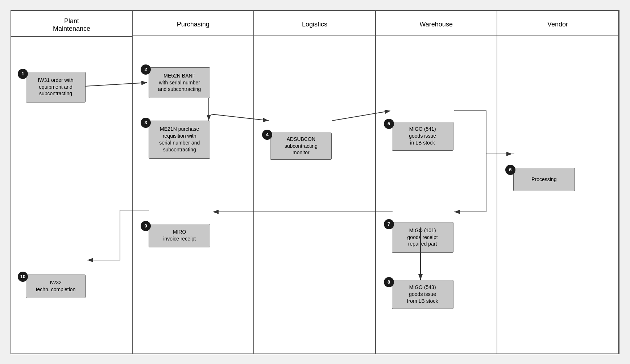 This screenshot has height=364, width=630. Describe the element at coordinates (179, 140) in the screenshot. I see `proc-box-3: ME21N purchaserequisition withserial num…` at that location.